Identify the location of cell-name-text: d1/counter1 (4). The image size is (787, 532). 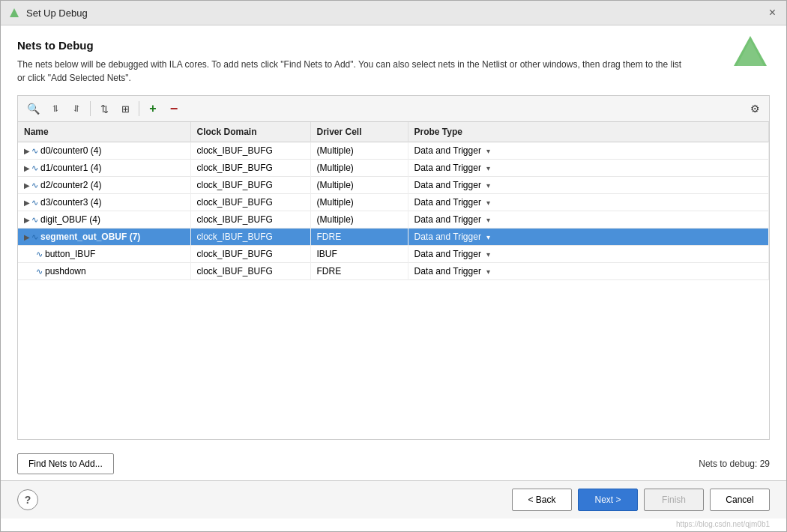
(70, 168).